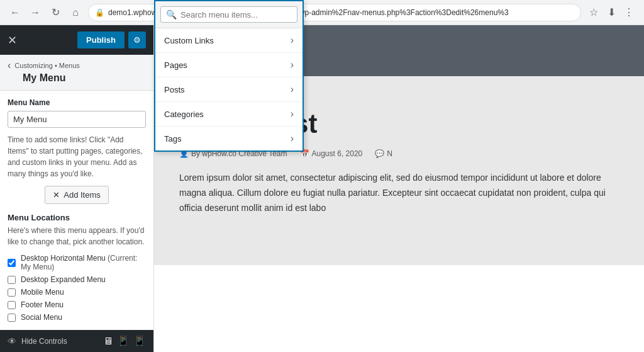 The height and width of the screenshot is (352, 644). I want to click on pages-chevron: ›, so click(292, 65).